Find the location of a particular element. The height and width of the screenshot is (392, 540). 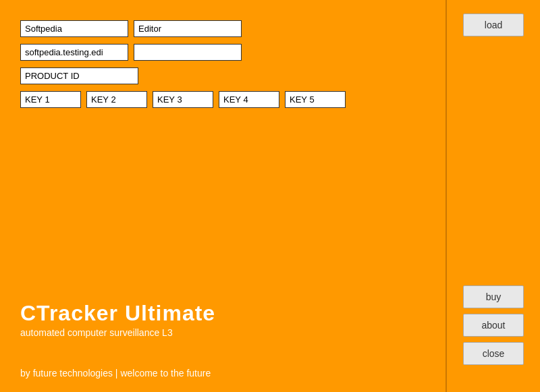

key3-input is located at coordinates (183, 100).